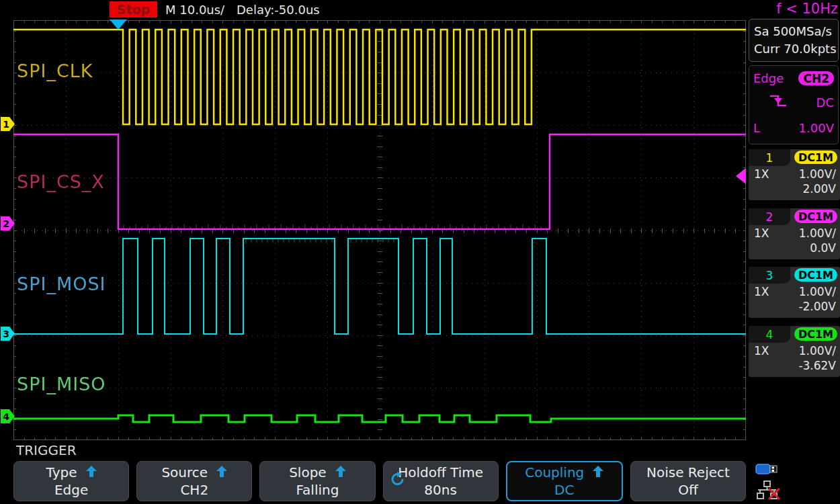 This screenshot has width=840, height=504. Describe the element at coordinates (825, 102) in the screenshot. I see `trigger-coupling-label: DC` at that location.